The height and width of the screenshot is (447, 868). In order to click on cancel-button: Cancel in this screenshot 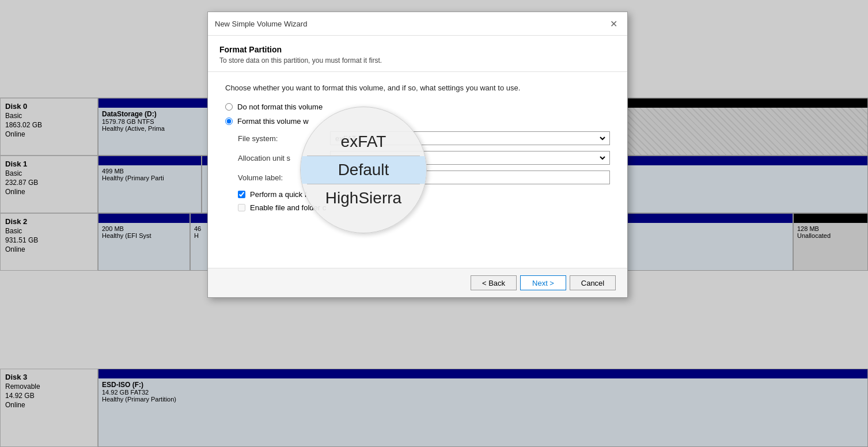, I will do `click(593, 283)`.